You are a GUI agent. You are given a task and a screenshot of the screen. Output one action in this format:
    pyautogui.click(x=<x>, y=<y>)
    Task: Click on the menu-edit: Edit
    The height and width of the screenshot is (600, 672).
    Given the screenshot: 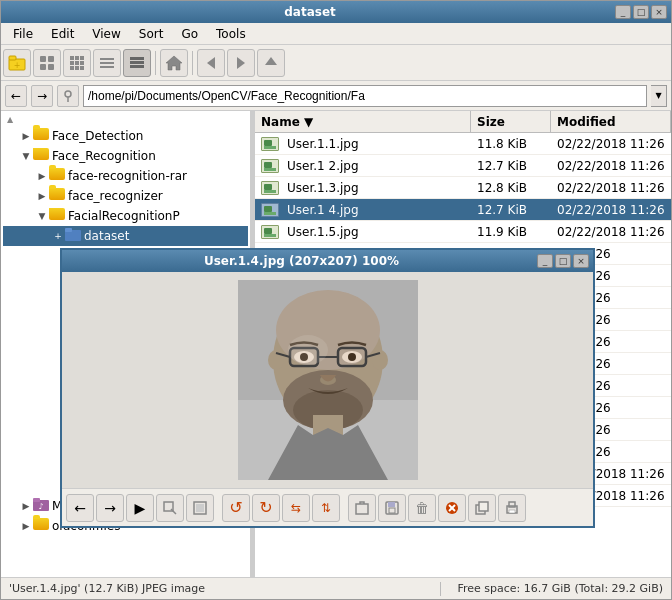 What is the action you would take?
    pyautogui.click(x=62, y=34)
    